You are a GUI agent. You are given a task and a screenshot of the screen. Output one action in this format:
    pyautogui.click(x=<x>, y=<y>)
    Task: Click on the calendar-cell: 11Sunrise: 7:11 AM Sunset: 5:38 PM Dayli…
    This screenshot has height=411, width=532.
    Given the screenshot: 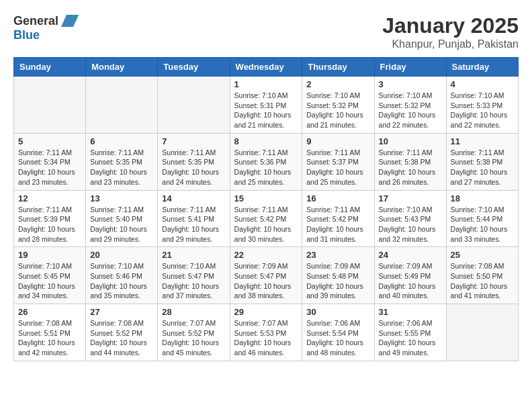 What is the action you would take?
    pyautogui.click(x=482, y=161)
    